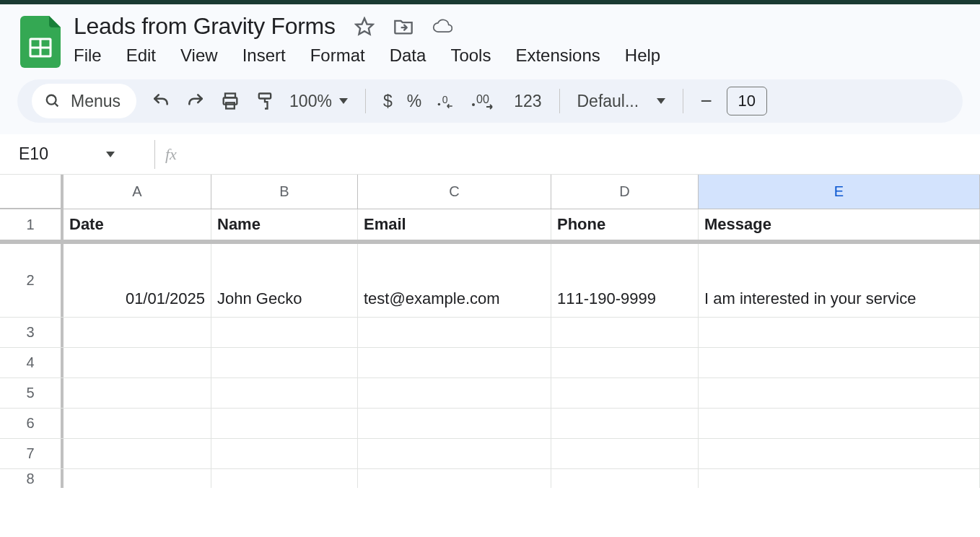  What do you see at coordinates (388, 101) in the screenshot?
I see `currency-button: $` at bounding box center [388, 101].